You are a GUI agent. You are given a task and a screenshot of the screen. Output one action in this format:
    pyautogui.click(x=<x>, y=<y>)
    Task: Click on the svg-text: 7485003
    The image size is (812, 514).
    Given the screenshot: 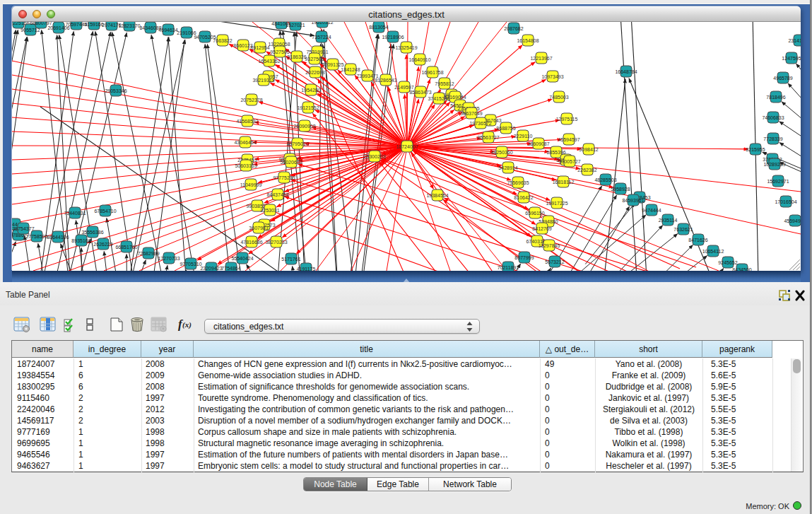 What is the action you would take?
    pyautogui.click(x=558, y=98)
    